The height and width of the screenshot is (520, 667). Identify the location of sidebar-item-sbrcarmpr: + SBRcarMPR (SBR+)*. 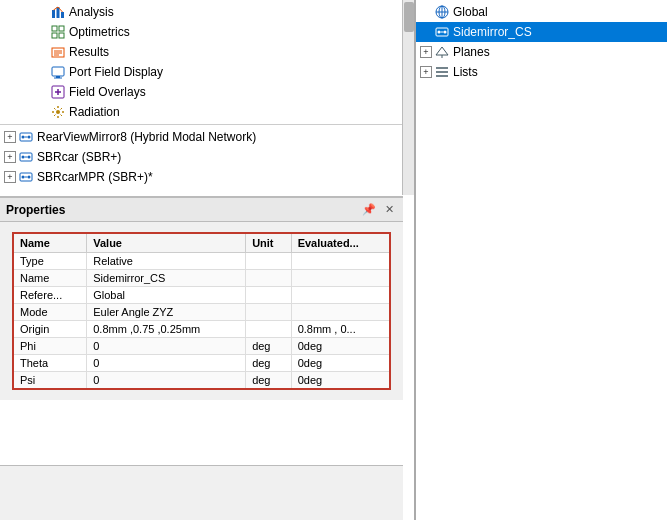
(207, 177).